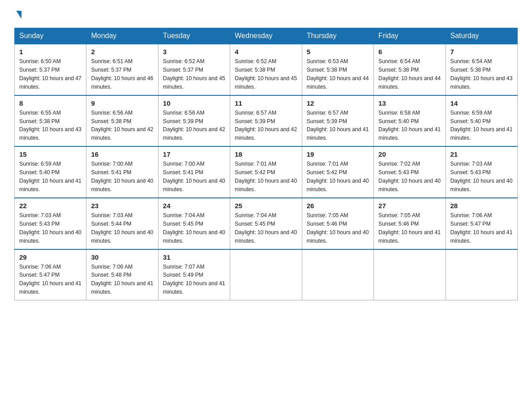 The image size is (532, 411). I want to click on day-number: 17, so click(194, 154).